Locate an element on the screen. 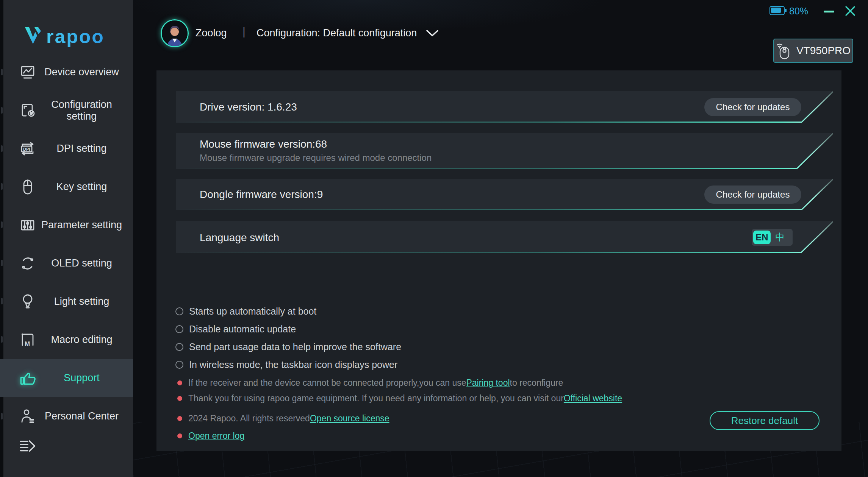  option-taskbar-power: In wireless mode, the taskbar icon displ… is located at coordinates (288, 365).